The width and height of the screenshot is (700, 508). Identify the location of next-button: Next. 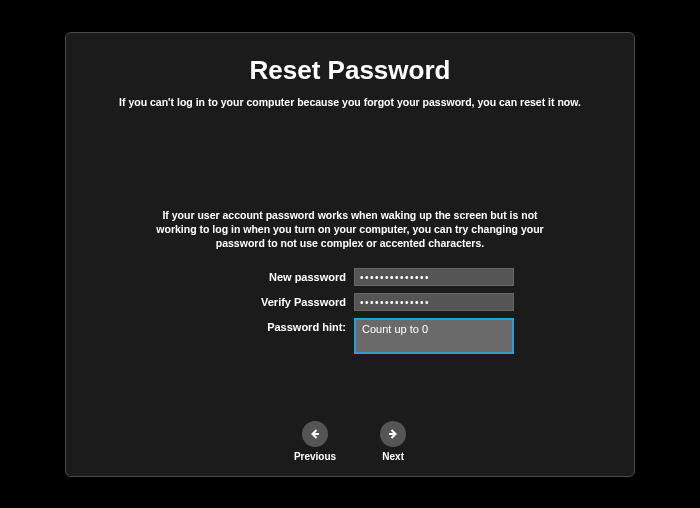
(393, 442).